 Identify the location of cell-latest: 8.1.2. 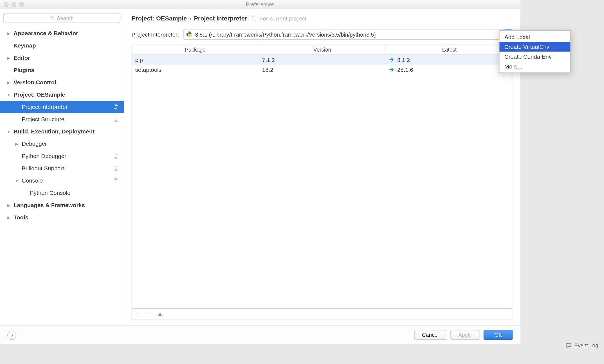
(449, 60).